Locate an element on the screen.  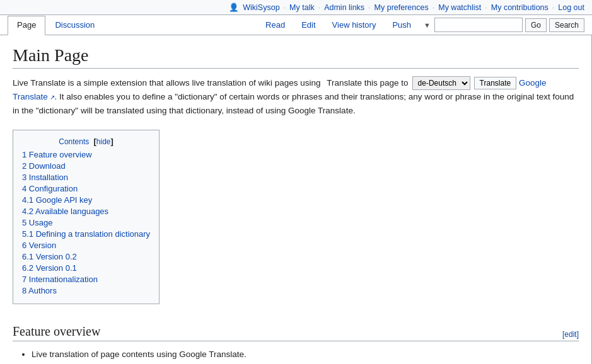
translate-lang-select: de-Deutsch fr-Français es-Español is located at coordinates (441, 83).